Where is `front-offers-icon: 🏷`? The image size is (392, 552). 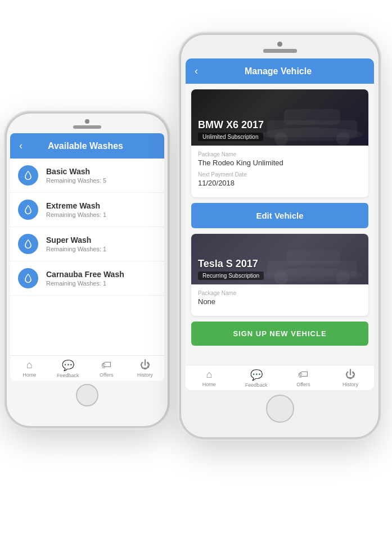 front-offers-icon: 🏷 is located at coordinates (303, 374).